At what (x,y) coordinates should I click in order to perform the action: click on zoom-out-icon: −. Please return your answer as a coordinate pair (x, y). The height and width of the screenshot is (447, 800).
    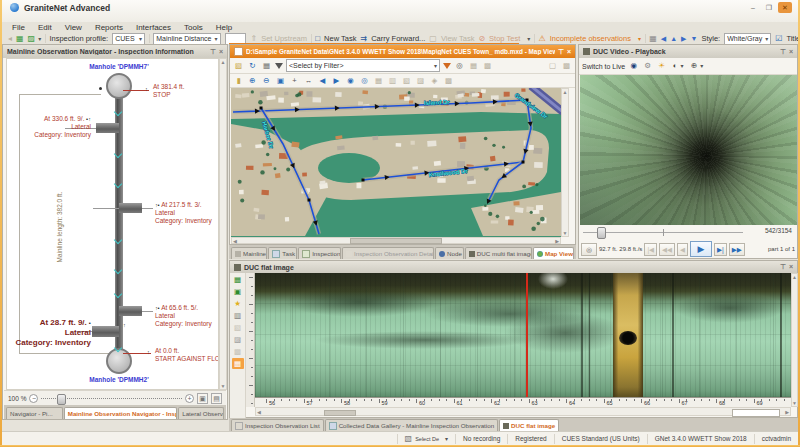
    Looking at the image, I should click on (34, 398).